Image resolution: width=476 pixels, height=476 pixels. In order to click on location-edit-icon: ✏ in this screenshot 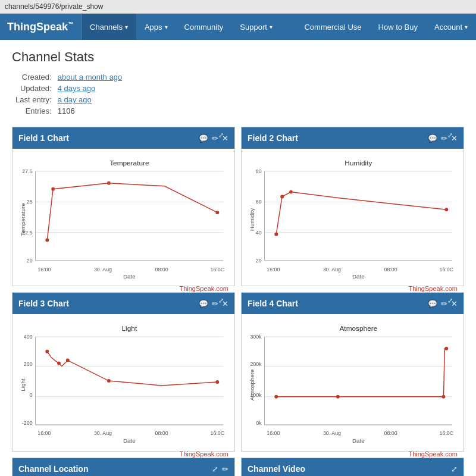, I will do `click(225, 469)`.